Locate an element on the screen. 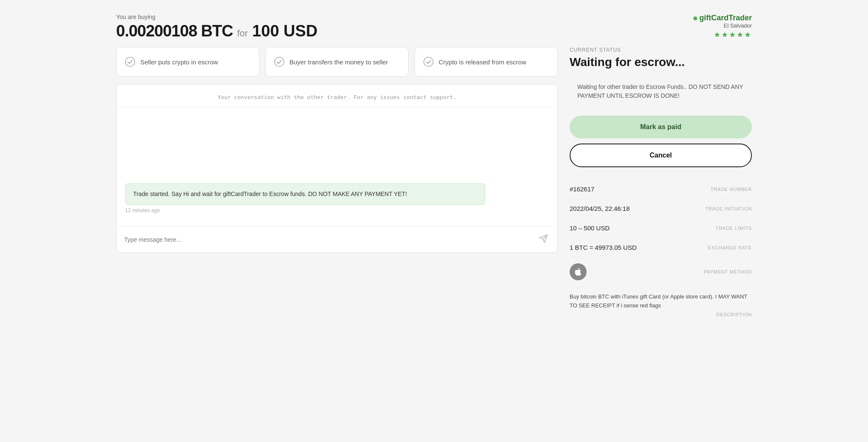 The width and height of the screenshot is (868, 442). apple-pay-icon is located at coordinates (578, 272).